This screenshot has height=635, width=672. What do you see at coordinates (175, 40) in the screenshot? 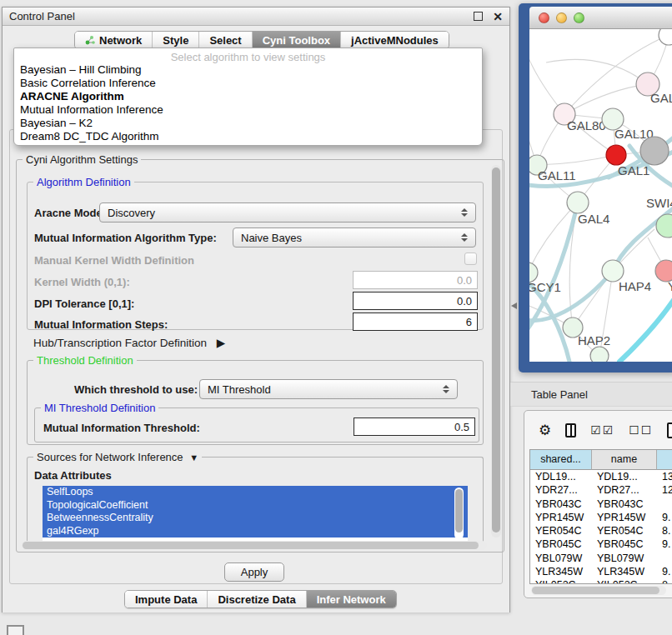
I see `tab-style: Style` at bounding box center [175, 40].